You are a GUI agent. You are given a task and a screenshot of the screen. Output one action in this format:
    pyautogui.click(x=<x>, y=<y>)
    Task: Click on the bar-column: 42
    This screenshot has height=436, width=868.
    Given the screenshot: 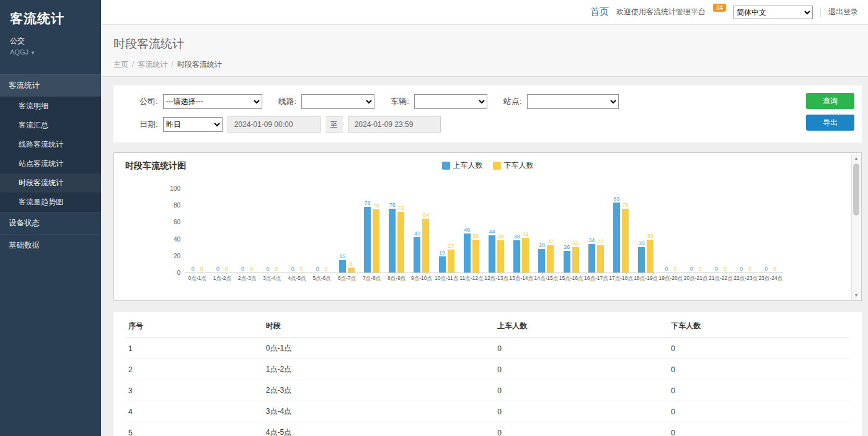 What is the action you would take?
    pyautogui.click(x=417, y=230)
    